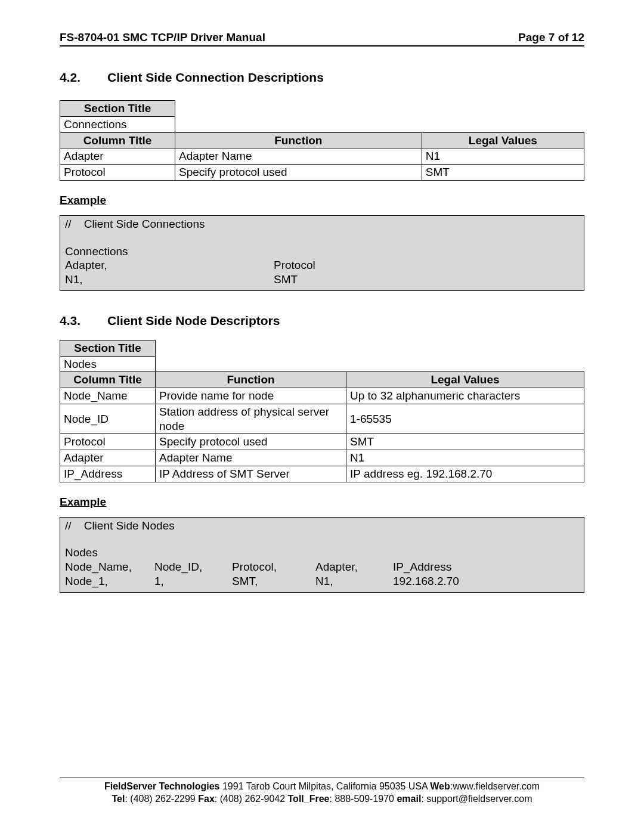  I want to click on section-title: Client Side Node Descriptors, so click(193, 321).